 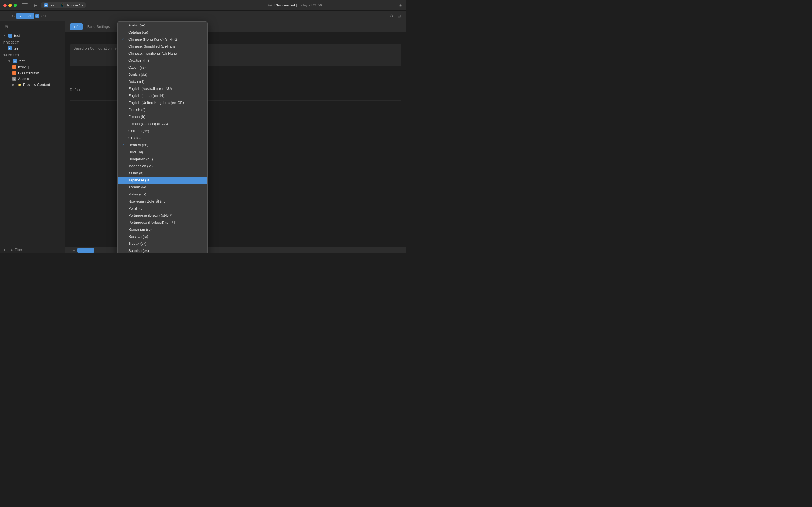 I want to click on item-label-english-gb: English (United Kingdom) (en-GB), so click(x=156, y=103).